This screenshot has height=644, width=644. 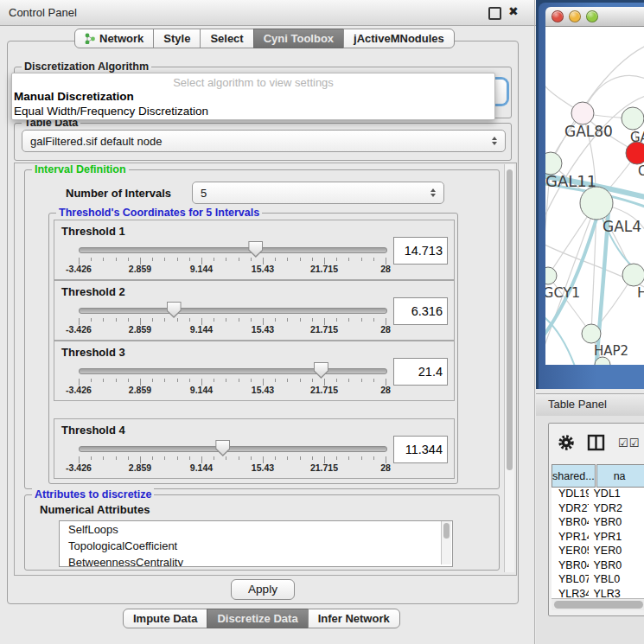 I want to click on network-canvas: GAL80GACGAL11GAL4GCY1HHAP2, so click(x=595, y=195).